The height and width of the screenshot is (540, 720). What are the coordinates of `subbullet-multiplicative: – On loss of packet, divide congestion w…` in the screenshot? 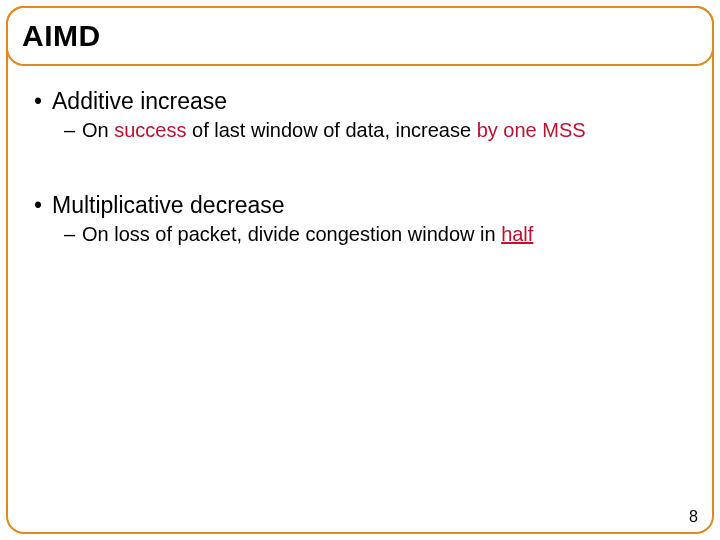 It's located at (375, 234).